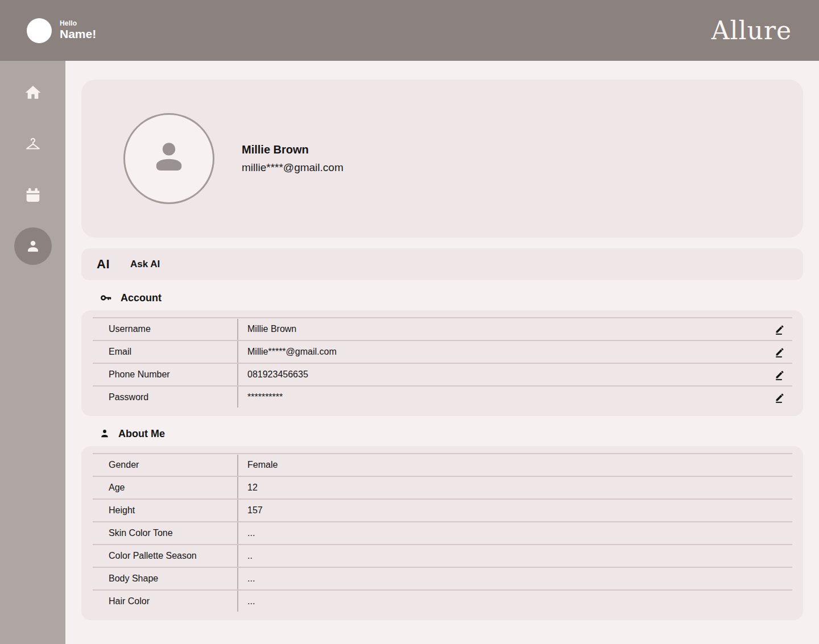 The width and height of the screenshot is (819, 644). What do you see at coordinates (752, 31) in the screenshot?
I see `allure-logo: Allure` at bounding box center [752, 31].